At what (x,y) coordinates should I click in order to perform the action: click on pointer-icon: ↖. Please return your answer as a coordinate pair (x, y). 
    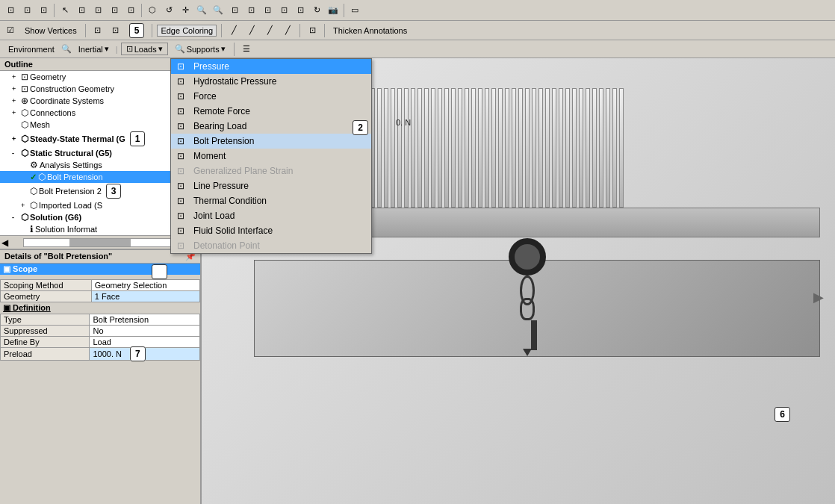
    Looking at the image, I should click on (65, 10).